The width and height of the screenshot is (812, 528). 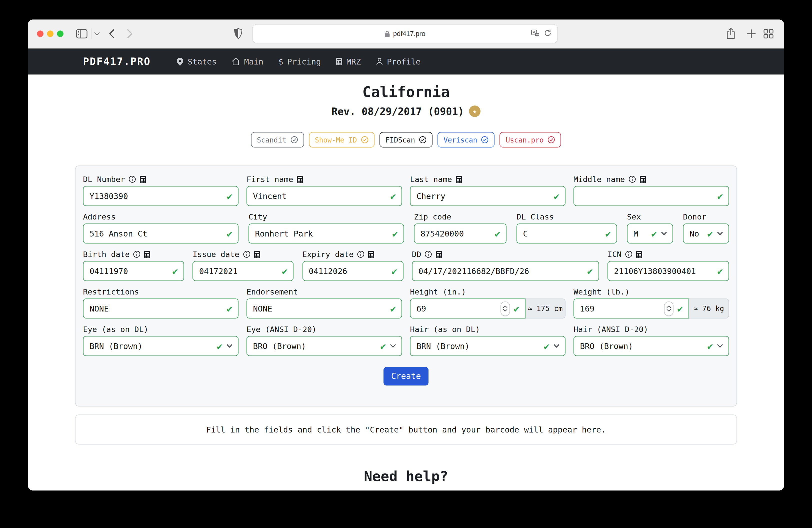 What do you see at coordinates (324, 346) in the screenshot?
I see `eye-ansi-input: BRO (Brown)✔` at bounding box center [324, 346].